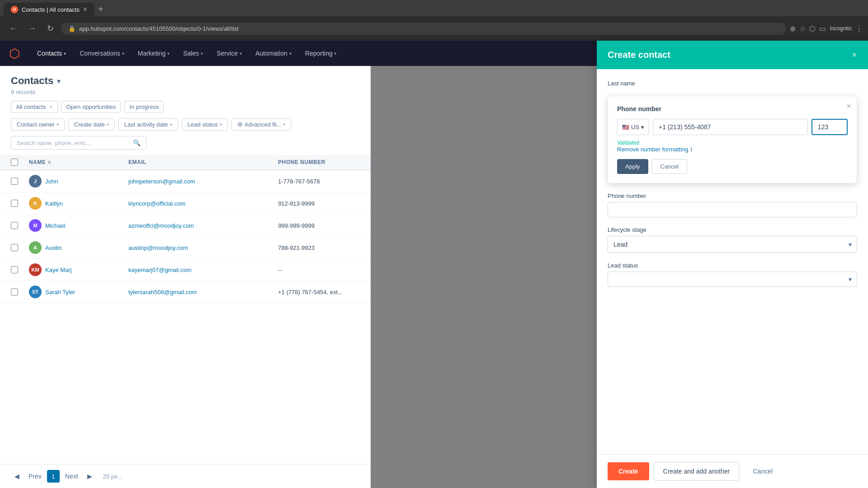 The height and width of the screenshot is (488, 868). I want to click on phone-short-input, so click(830, 127).